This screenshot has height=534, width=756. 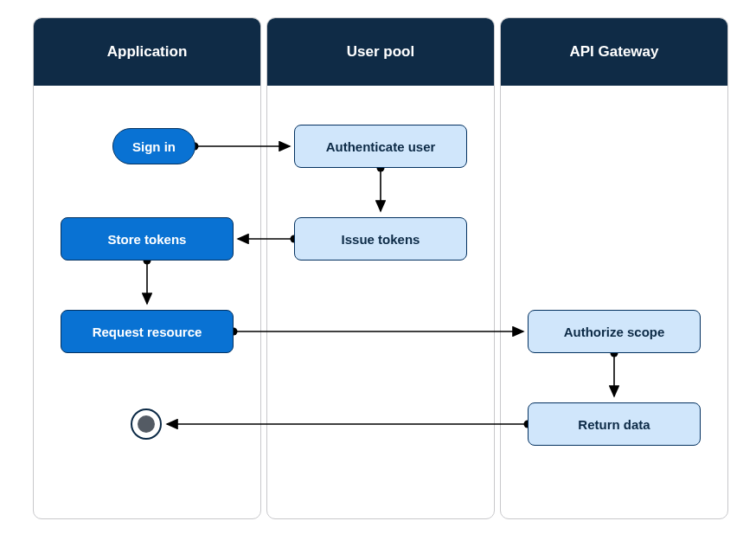 What do you see at coordinates (154, 146) in the screenshot?
I see `node-sign-in: Sign in` at bounding box center [154, 146].